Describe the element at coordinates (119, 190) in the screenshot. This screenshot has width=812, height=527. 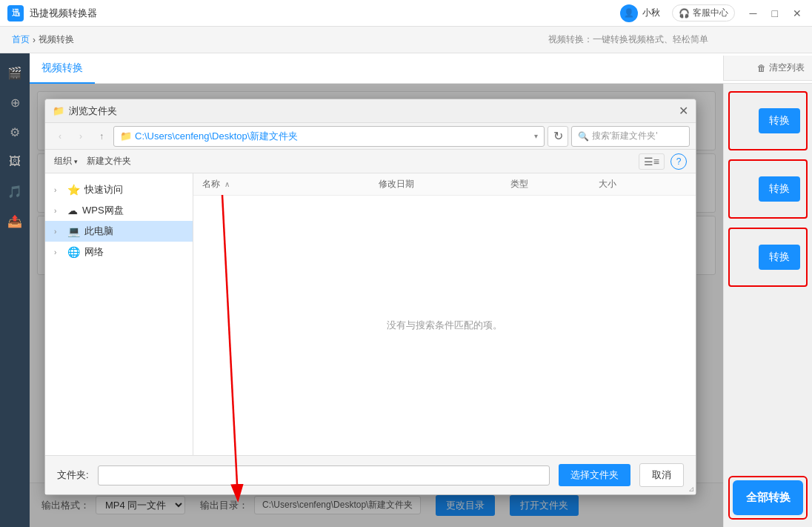
I see `tree-item-quick-access: › ⭐ 快速访问` at that location.